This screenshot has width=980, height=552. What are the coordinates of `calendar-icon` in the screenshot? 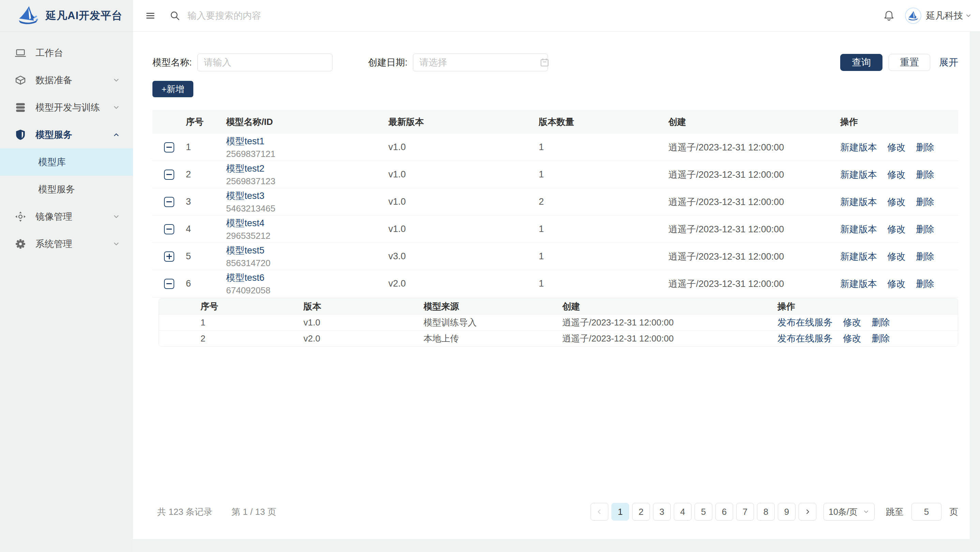 It's located at (545, 62).